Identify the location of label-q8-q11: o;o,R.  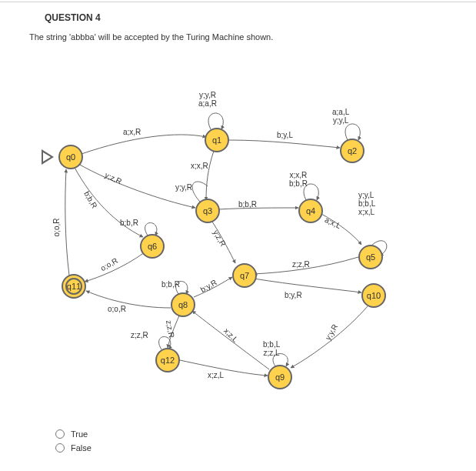
(117, 309).